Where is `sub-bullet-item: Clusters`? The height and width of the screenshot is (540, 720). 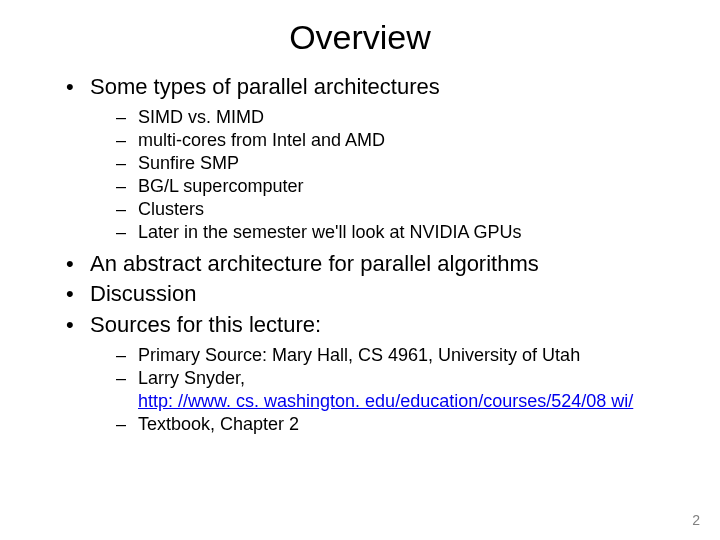 sub-bullet-item: Clusters is located at coordinates (394, 210).